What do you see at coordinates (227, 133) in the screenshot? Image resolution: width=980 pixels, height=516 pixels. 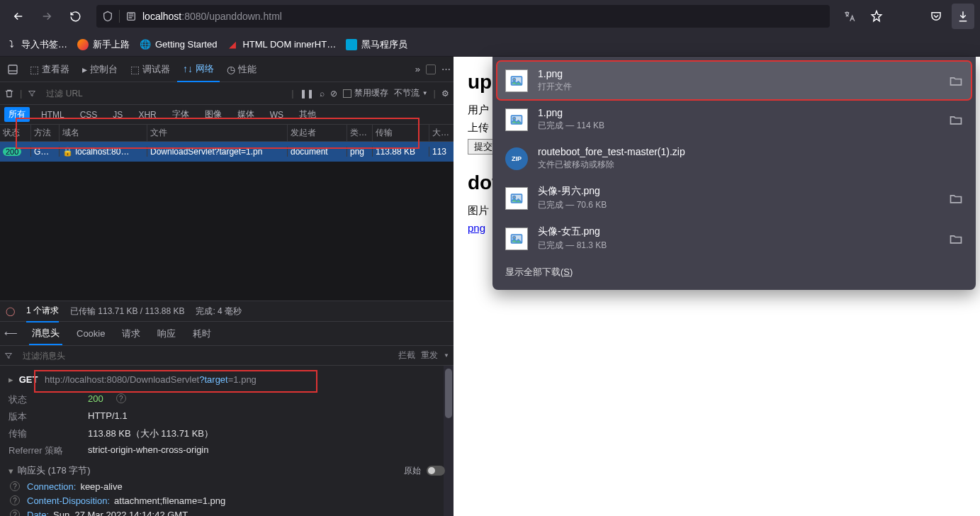 I see `network-column-headers: 状态 方法 域名 文件 发起者 类… 传输 大…` at bounding box center [227, 133].